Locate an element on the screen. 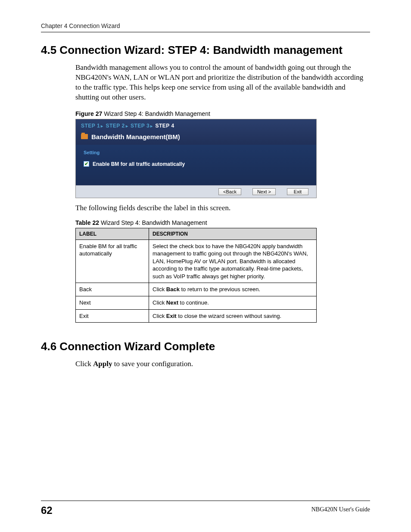 The image size is (411, 532). wizard-title: Bandwidth Management(BM) is located at coordinates (196, 137).